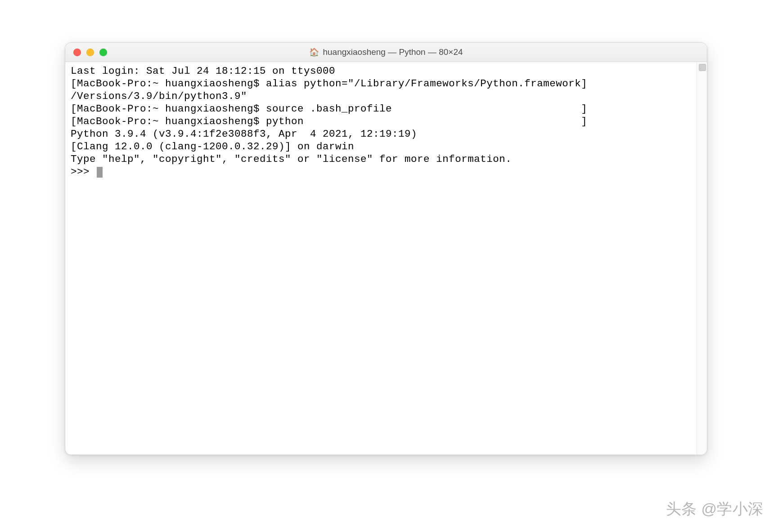  Describe the element at coordinates (244, 134) in the screenshot. I see `terminal-line: Python 3.9.4 (v3.9.4:1f2e3088f3, Apr 4 2…` at that location.